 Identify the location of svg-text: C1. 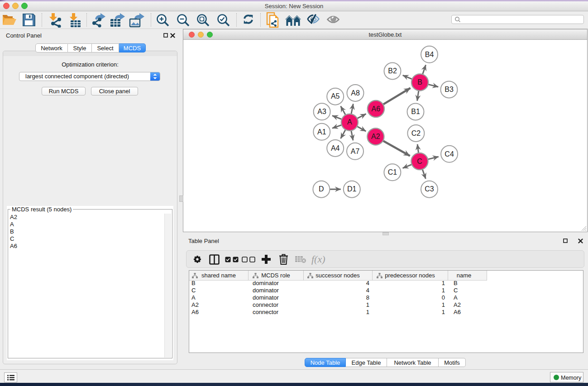
(393, 172).